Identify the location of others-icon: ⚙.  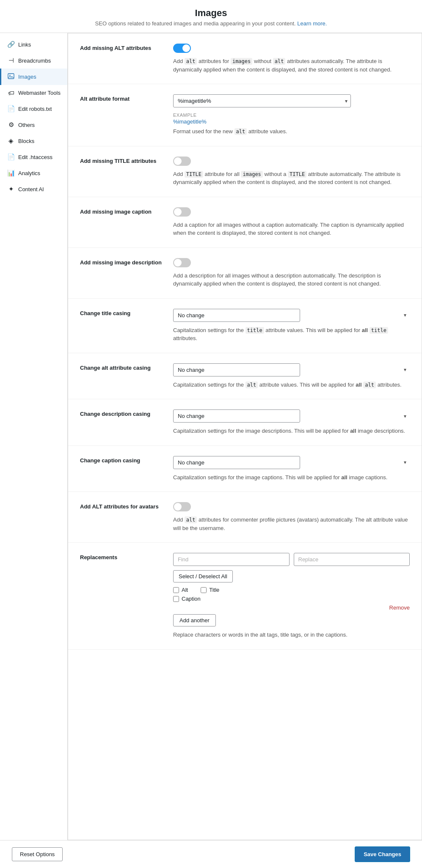
(11, 125).